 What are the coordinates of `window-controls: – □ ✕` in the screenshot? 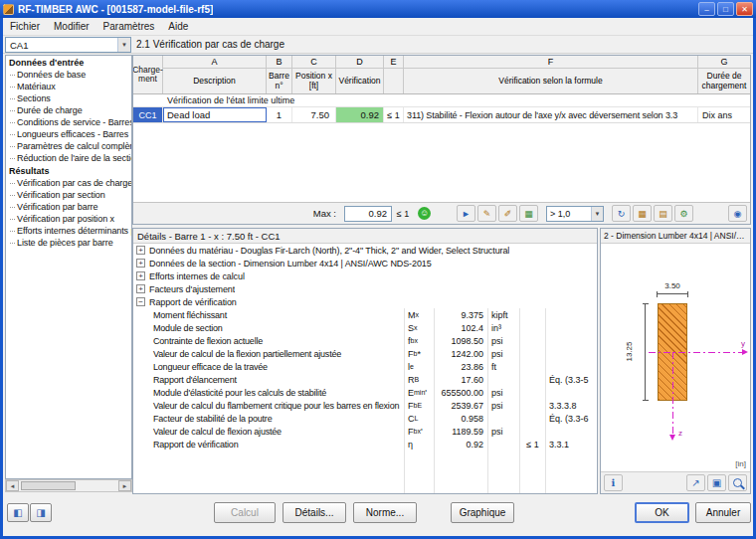 It's located at (726, 9).